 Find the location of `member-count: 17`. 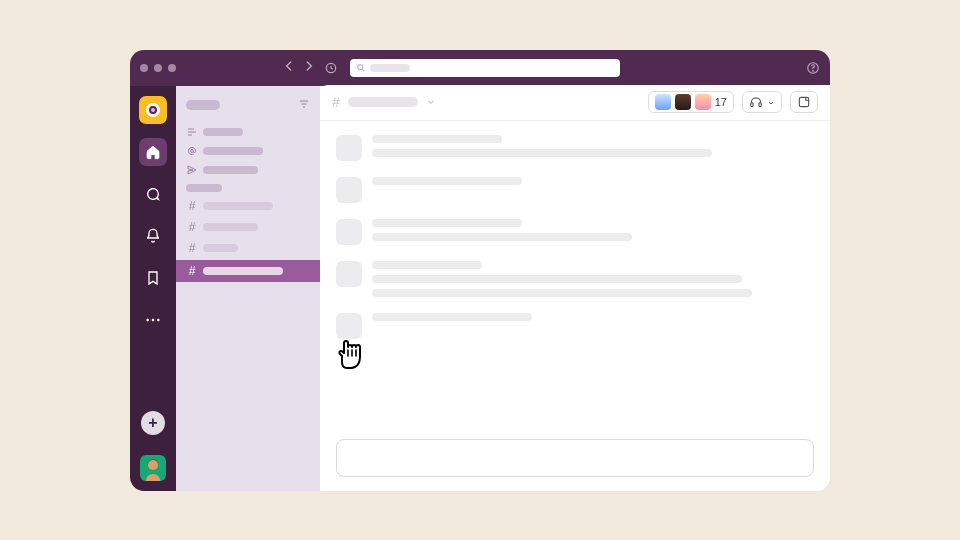

member-count: 17 is located at coordinates (721, 102).